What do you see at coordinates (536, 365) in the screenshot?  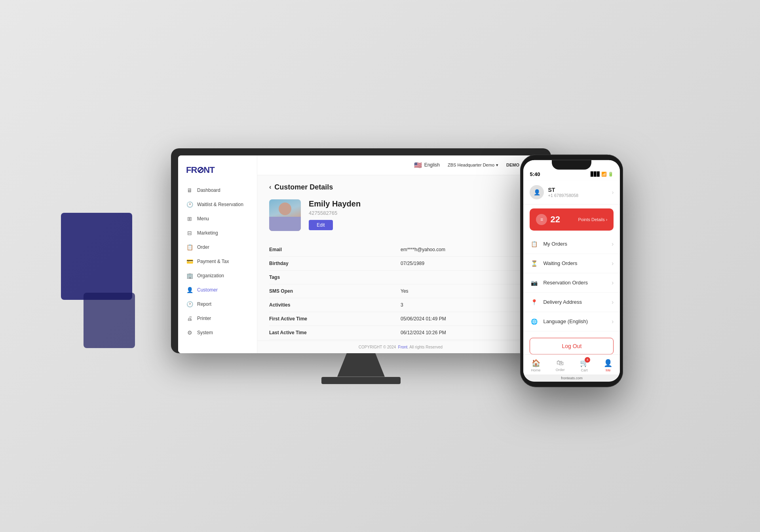 I see `bottom-nav-home: 🏠 Home` at bounding box center [536, 365].